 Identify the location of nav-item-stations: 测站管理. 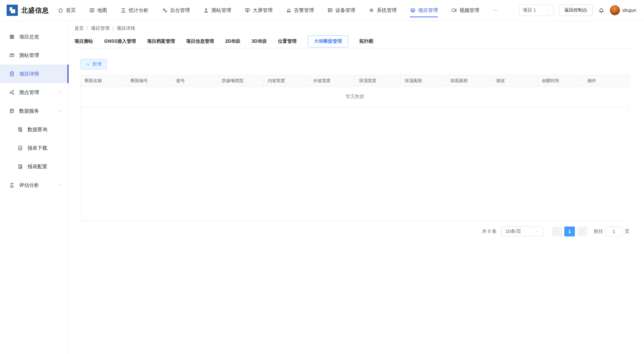
(217, 11).